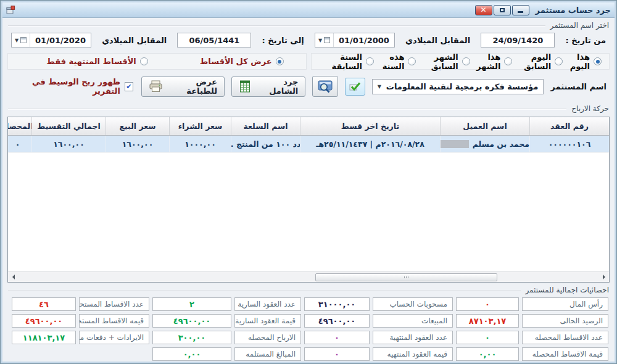 Image resolution: width=617 pixels, height=364 pixels. Describe the element at coordinates (268, 321) in the screenshot. I see `stat-label-active-contracts-value: قيمة العقود السارية` at that location.